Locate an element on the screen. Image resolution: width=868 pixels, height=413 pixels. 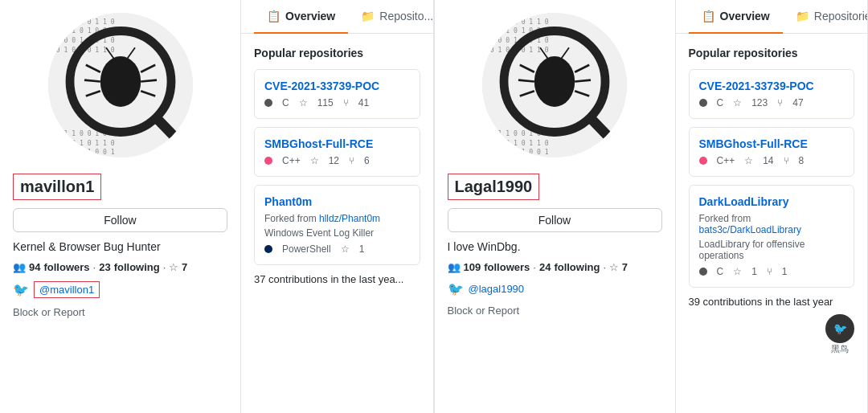
bio-2: I love WinDbg. is located at coordinates (555, 247).